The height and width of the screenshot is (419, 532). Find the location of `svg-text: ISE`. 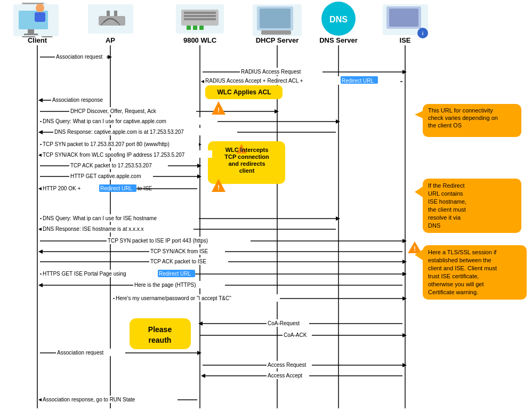

svg-text: ISE is located at coordinates (405, 41).